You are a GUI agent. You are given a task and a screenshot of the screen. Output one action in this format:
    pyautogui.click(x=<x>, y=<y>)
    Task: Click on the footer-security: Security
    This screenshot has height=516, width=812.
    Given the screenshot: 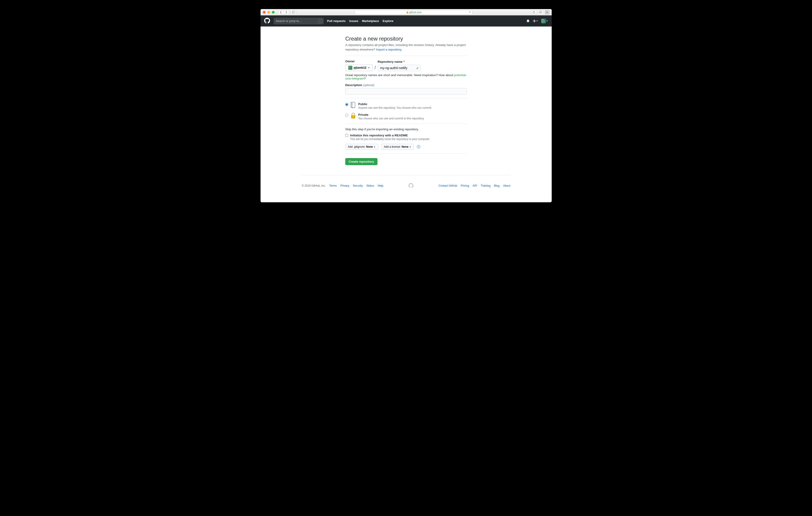 What is the action you would take?
    pyautogui.click(x=358, y=186)
    